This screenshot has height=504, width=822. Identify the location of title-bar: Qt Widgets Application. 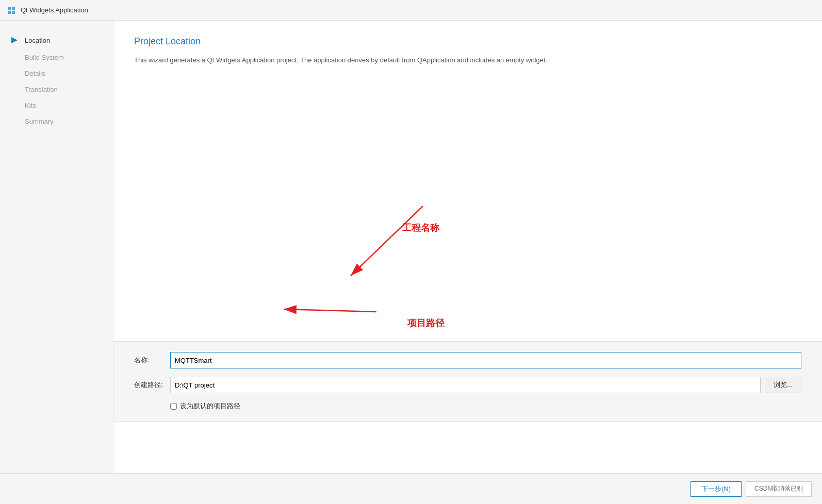
(411, 10).